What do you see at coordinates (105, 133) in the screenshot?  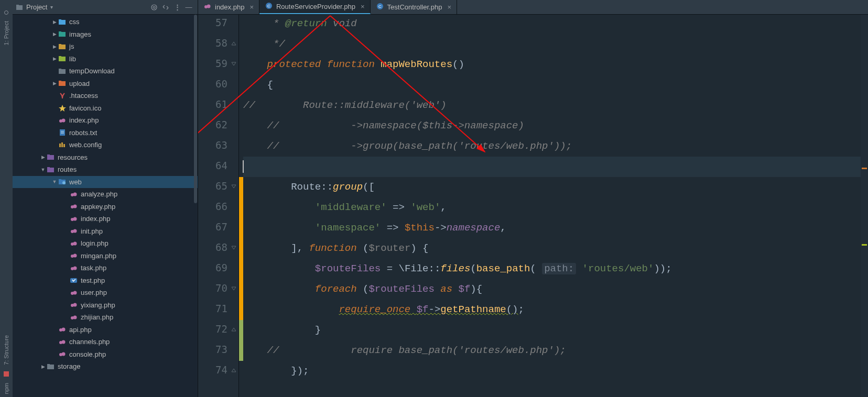 I see `tree-node: robots.txt` at bounding box center [105, 133].